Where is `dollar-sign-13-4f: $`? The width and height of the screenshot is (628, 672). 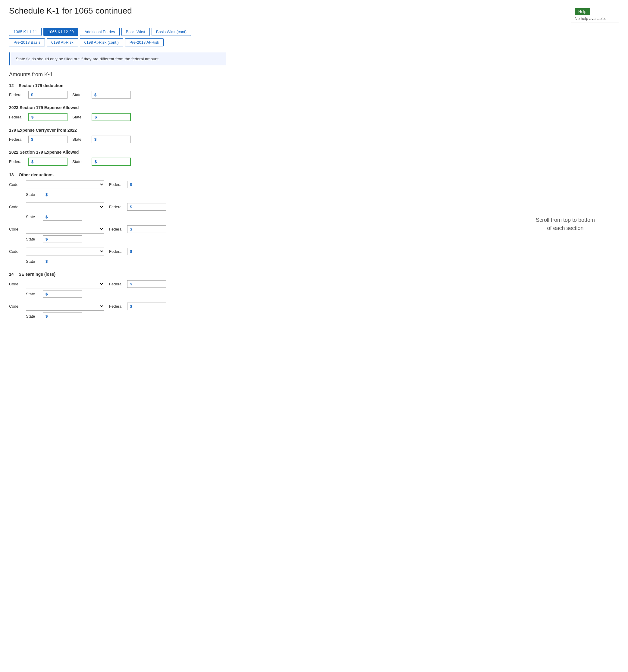 dollar-sign-13-4f: $ is located at coordinates (131, 251).